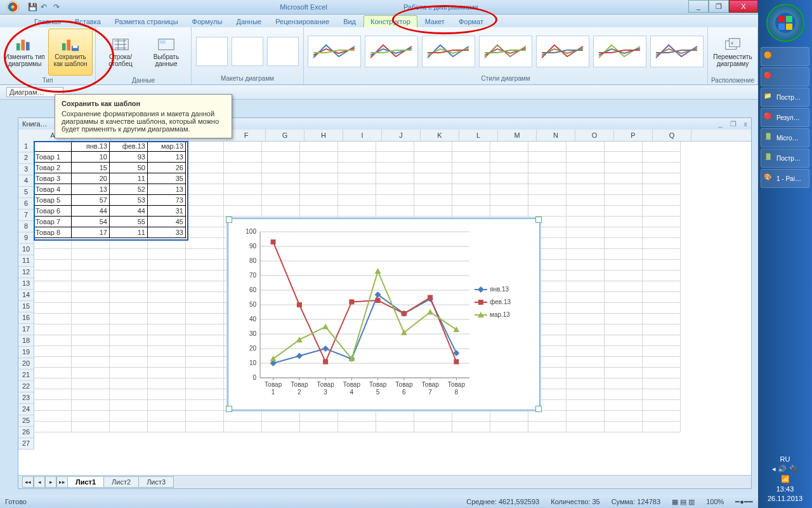 This screenshot has height=508, width=812. I want to click on row-header: 1, so click(26, 147).